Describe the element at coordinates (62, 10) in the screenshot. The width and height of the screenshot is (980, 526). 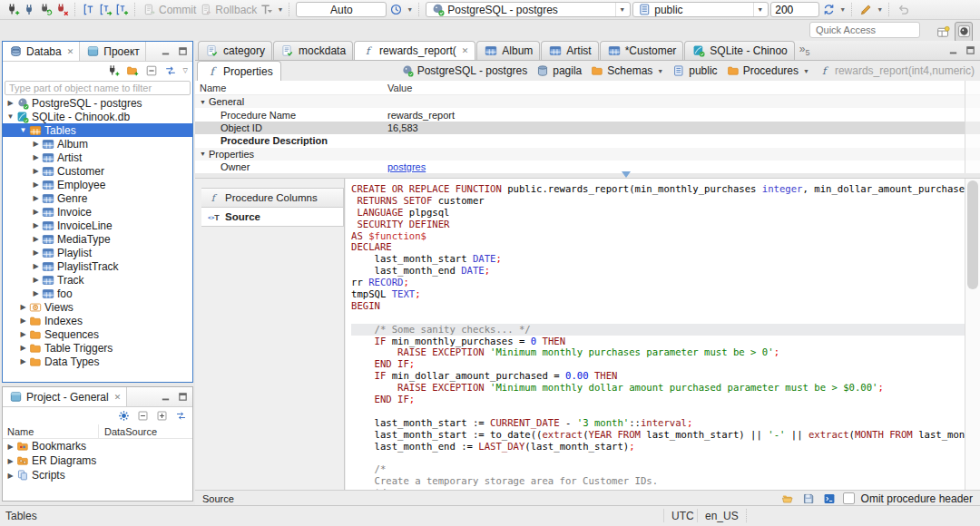
I see `disconnect-icon` at that location.